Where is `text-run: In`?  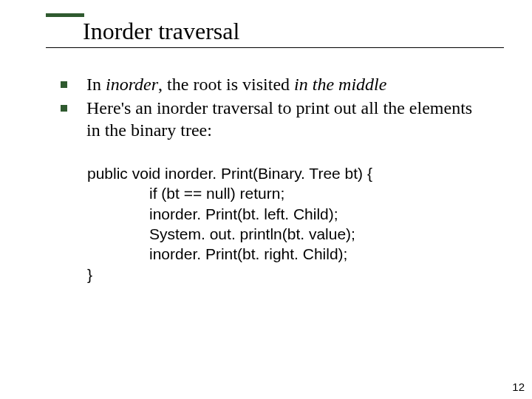 text-run: In is located at coordinates (96, 84).